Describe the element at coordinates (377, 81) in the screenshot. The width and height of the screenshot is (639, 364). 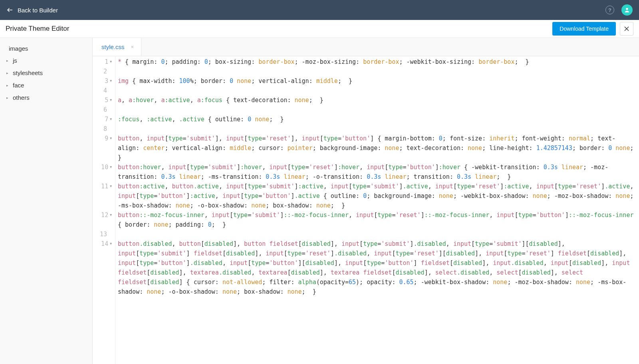
I see `code-line: img { max-width: 100%; border: 0 none; v…` at that location.